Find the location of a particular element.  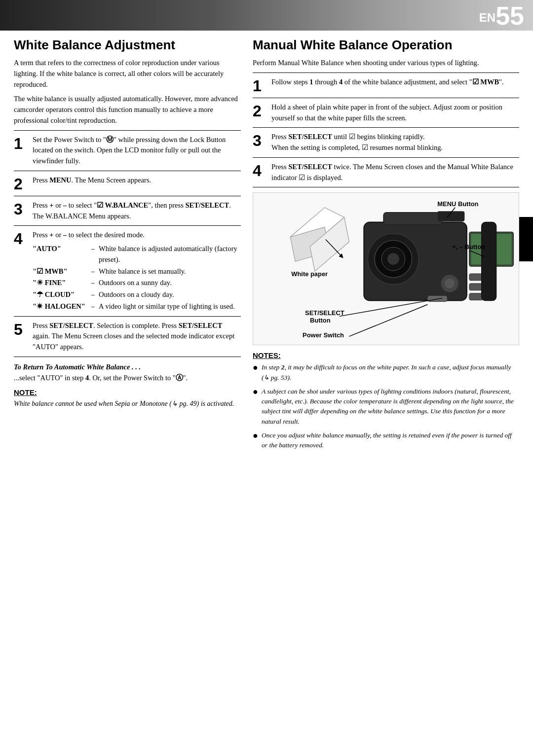

svg-text: SET/SELECT is located at coordinates (325, 314).